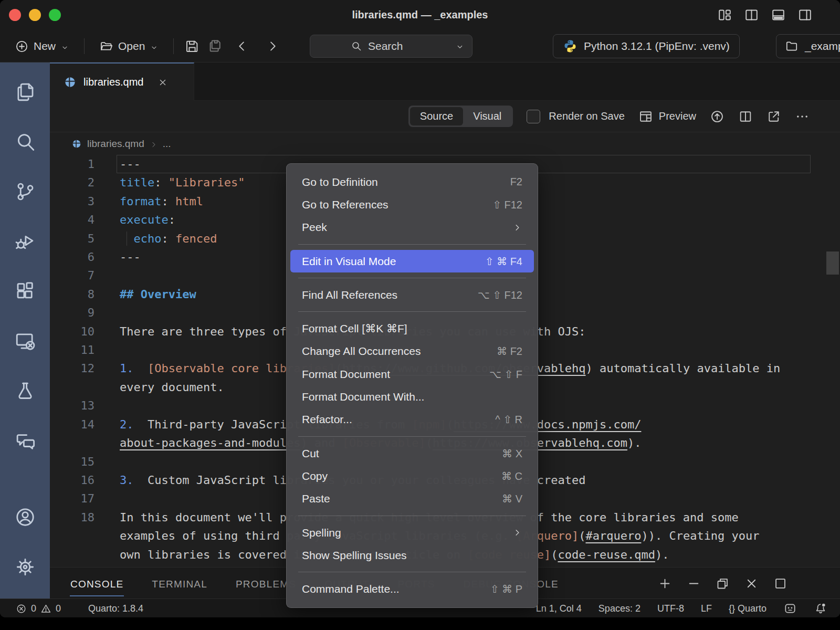 The height and width of the screenshot is (630, 840). I want to click on workspace-label: _examples, so click(822, 46).